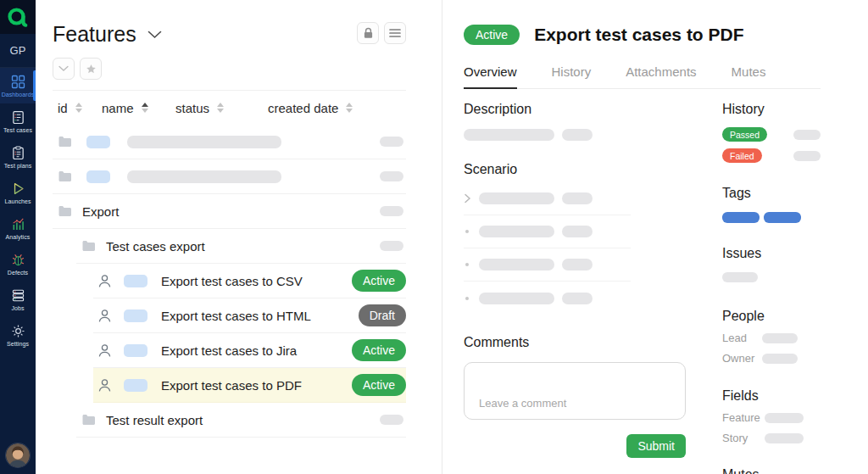 The image size is (868, 474). I want to click on table-row-folder: Export, so click(229, 212).